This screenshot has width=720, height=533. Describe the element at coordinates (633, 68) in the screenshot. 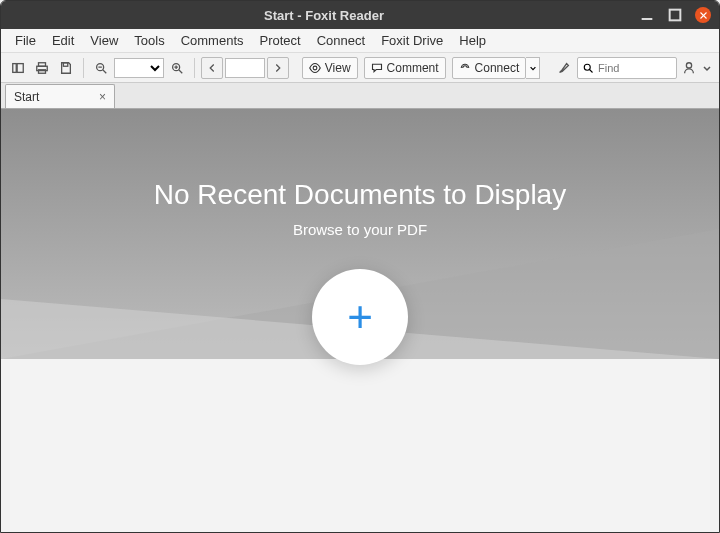

I see `find-input` at that location.